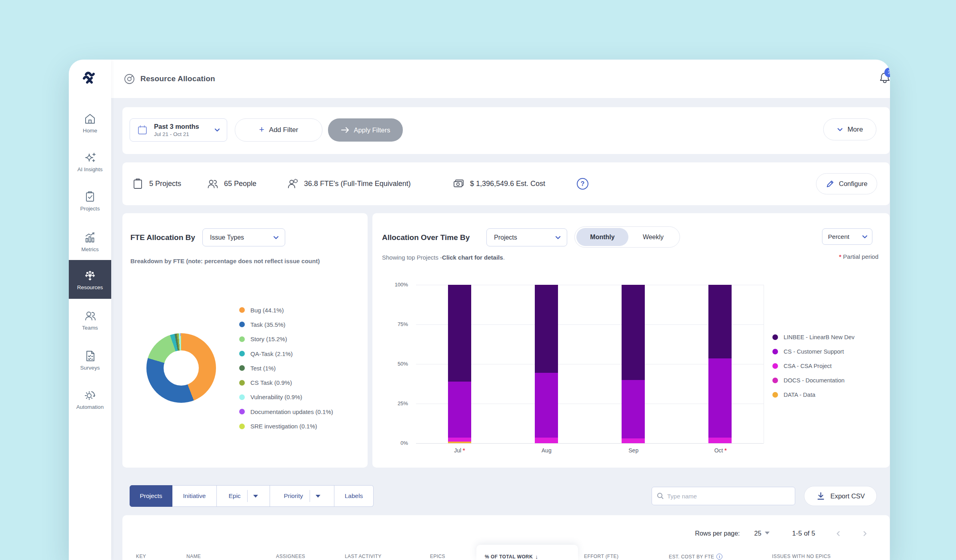  Describe the element at coordinates (141, 556) in the screenshot. I see `column-header-key: KEY` at that location.